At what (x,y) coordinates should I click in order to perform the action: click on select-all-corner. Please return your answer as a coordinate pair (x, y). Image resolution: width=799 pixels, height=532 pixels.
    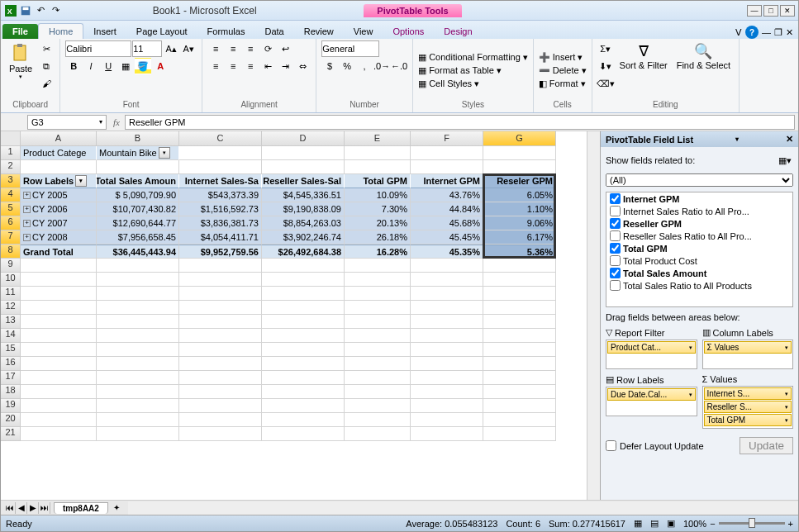
    Looking at the image, I should click on (11, 139).